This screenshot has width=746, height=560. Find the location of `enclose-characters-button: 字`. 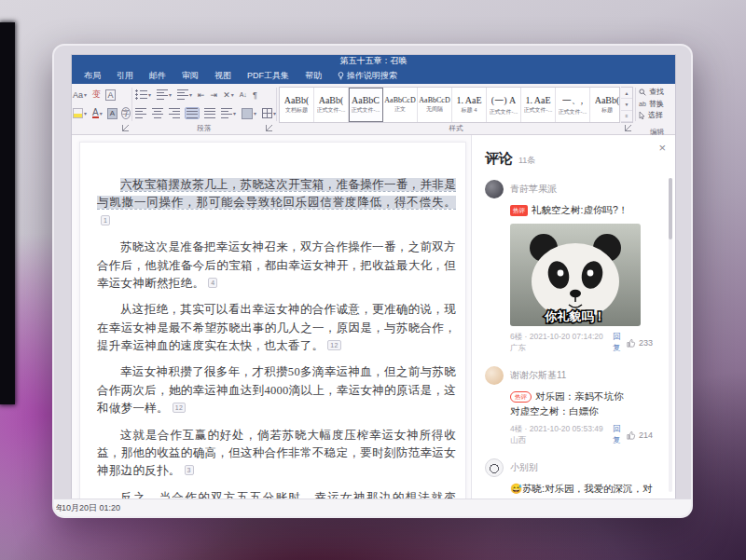

enclose-characters-button: 字 is located at coordinates (126, 114).